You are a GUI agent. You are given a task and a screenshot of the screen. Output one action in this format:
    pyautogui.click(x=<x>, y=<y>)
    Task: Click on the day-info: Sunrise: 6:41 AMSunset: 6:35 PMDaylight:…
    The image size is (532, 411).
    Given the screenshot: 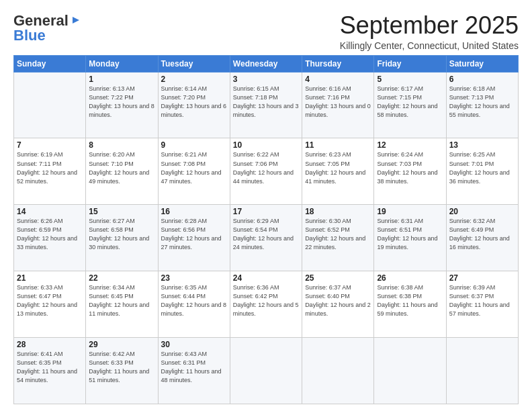 What is the action you would take?
    pyautogui.click(x=50, y=367)
    